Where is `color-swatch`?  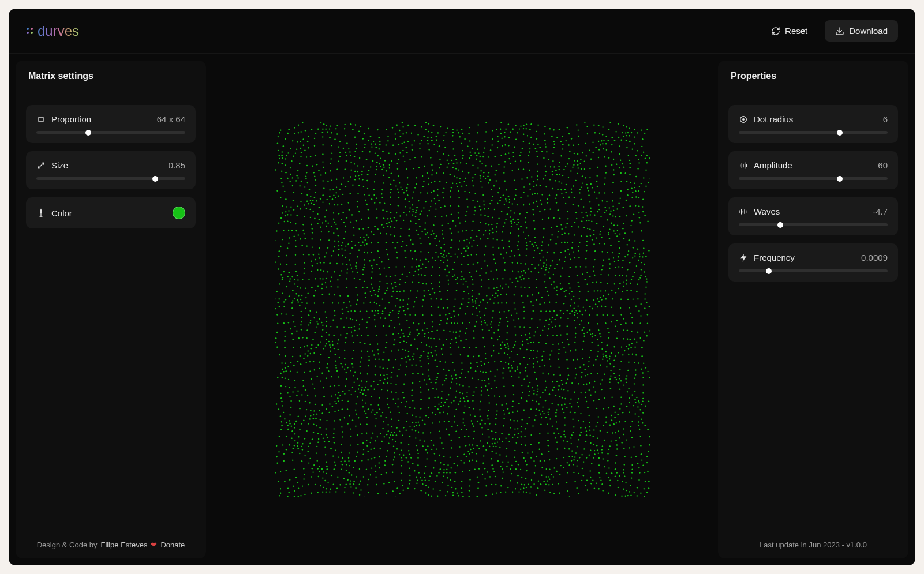
color-swatch is located at coordinates (179, 213).